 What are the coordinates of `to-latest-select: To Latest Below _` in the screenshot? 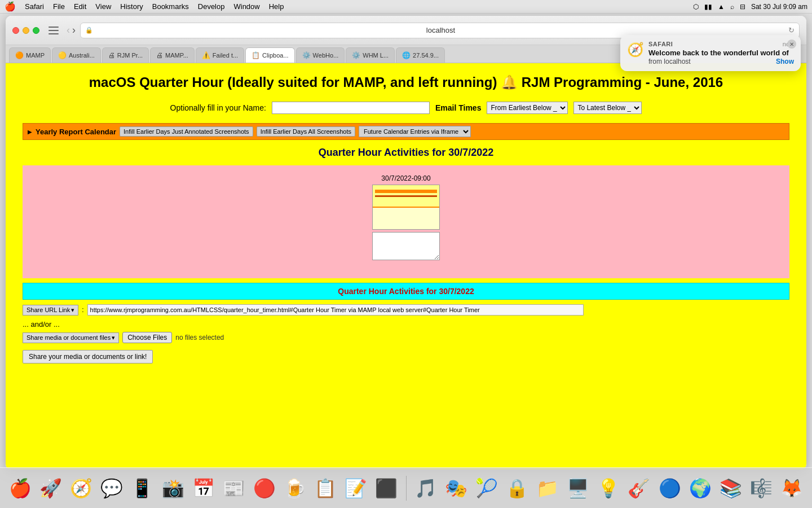 It's located at (608, 108).